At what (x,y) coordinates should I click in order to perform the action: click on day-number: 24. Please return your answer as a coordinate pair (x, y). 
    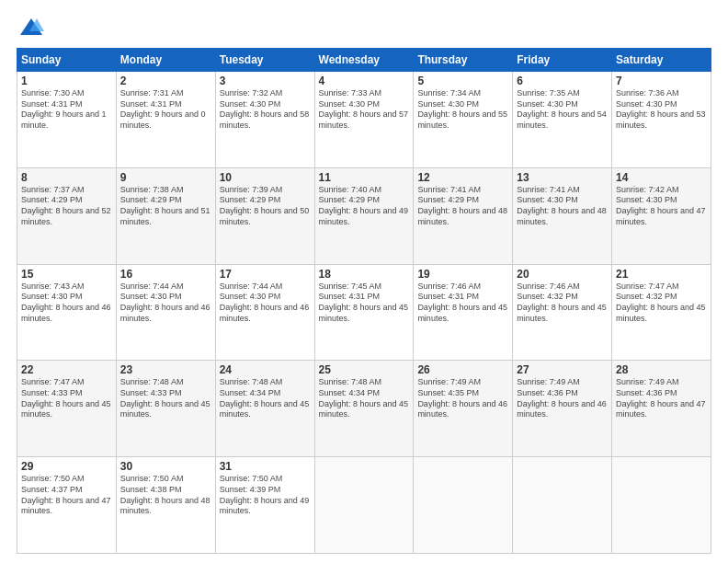
    Looking at the image, I should click on (265, 370).